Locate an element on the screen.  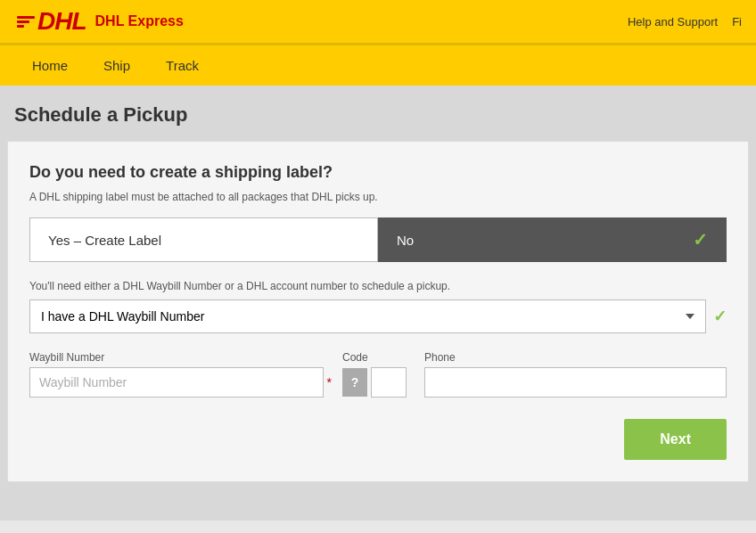
action-row: Next is located at coordinates (378, 439).